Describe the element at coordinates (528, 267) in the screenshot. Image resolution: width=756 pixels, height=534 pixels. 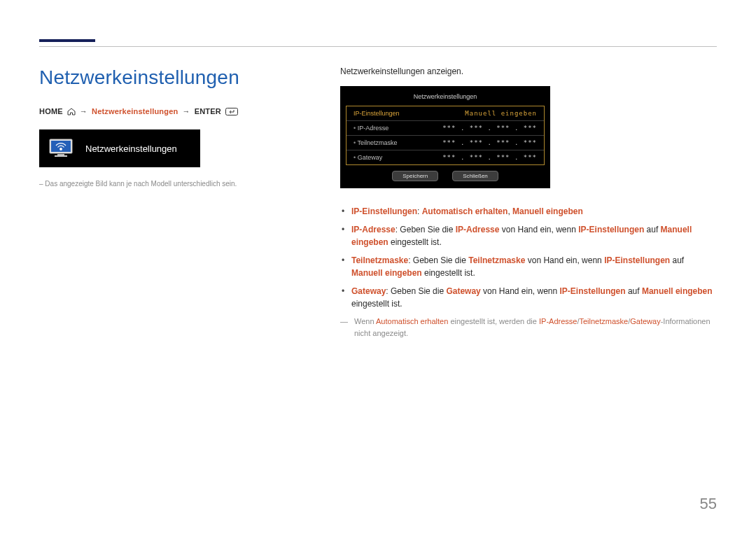
I see `list-item: Teilnetzmaske: Geben Sie die Teilnetzmas…` at that location.